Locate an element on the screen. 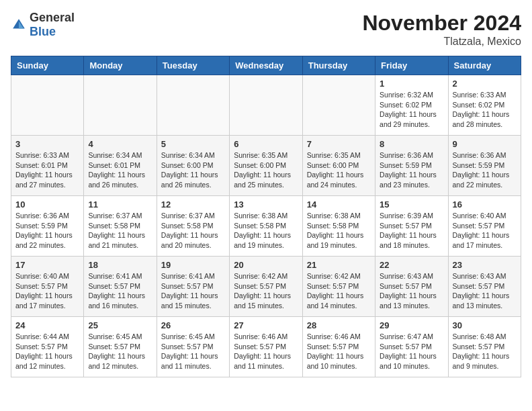  day-number: 24 is located at coordinates (47, 325).